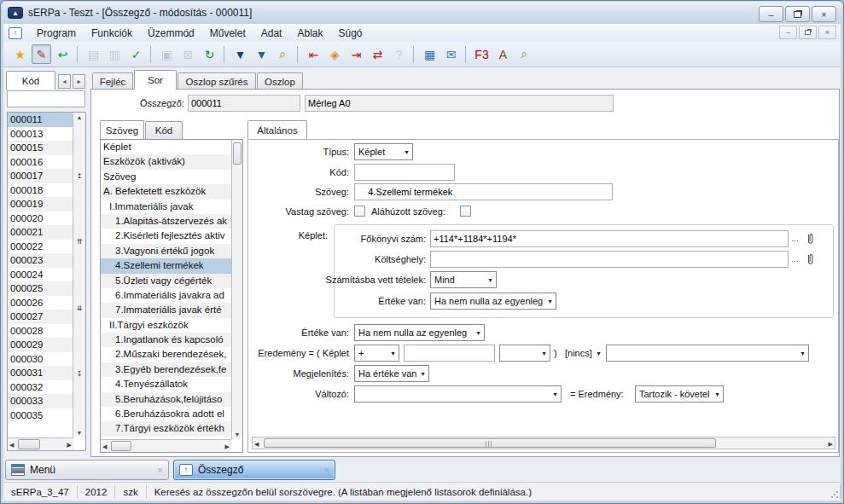 The width and height of the screenshot is (844, 504). I want to click on tree-item: 7.Tárgyi eszközök értékh, so click(166, 428).